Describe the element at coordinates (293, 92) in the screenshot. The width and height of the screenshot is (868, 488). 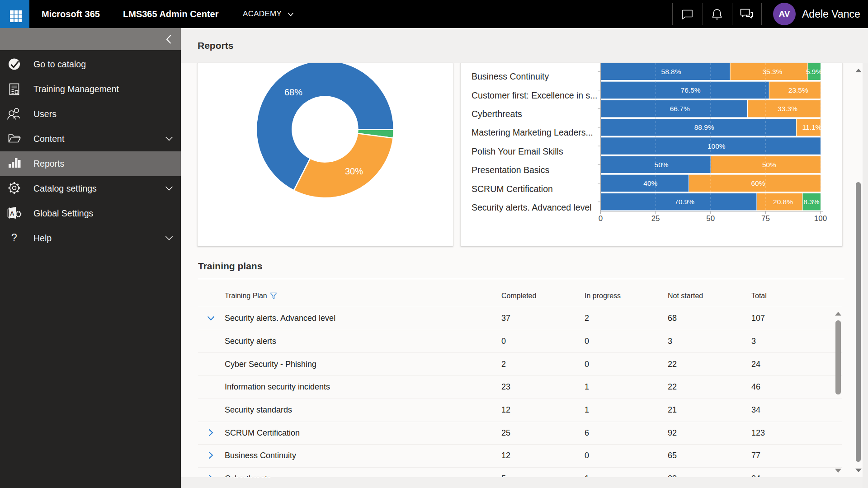
I see `svg-text: 68%` at that location.